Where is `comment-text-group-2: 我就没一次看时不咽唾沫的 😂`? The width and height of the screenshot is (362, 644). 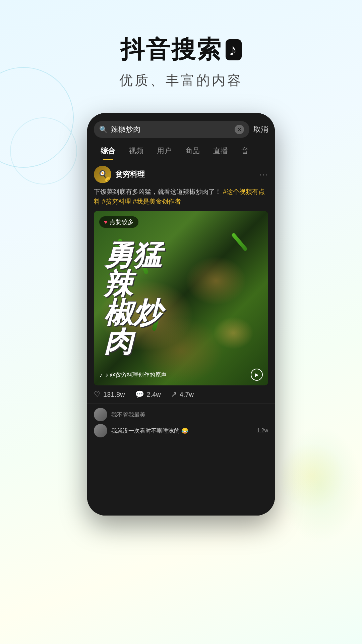
comment-text-group-2: 我就没一次看时不咽唾沫的 😂 is located at coordinates (182, 431).